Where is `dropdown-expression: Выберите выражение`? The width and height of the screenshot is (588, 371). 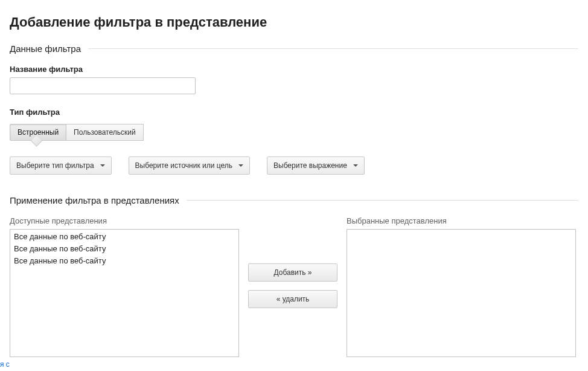
dropdown-expression: Выберите выражение is located at coordinates (316, 166).